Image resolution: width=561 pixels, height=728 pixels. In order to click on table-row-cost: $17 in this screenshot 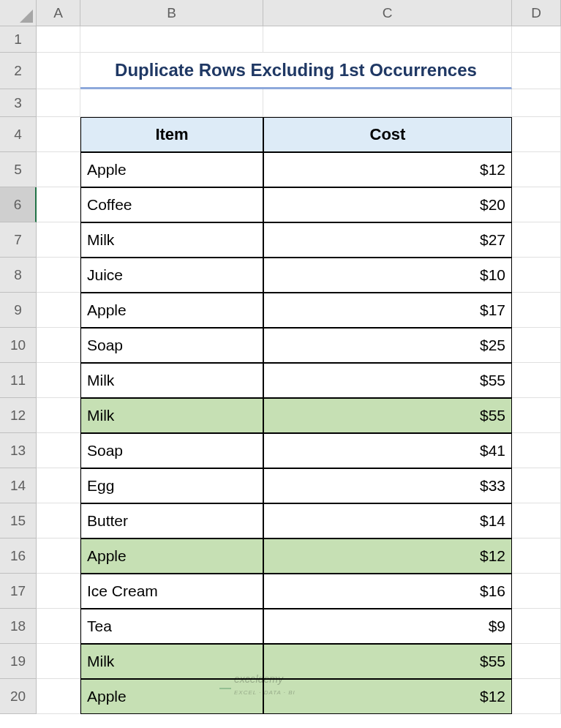, I will do `click(388, 310)`.